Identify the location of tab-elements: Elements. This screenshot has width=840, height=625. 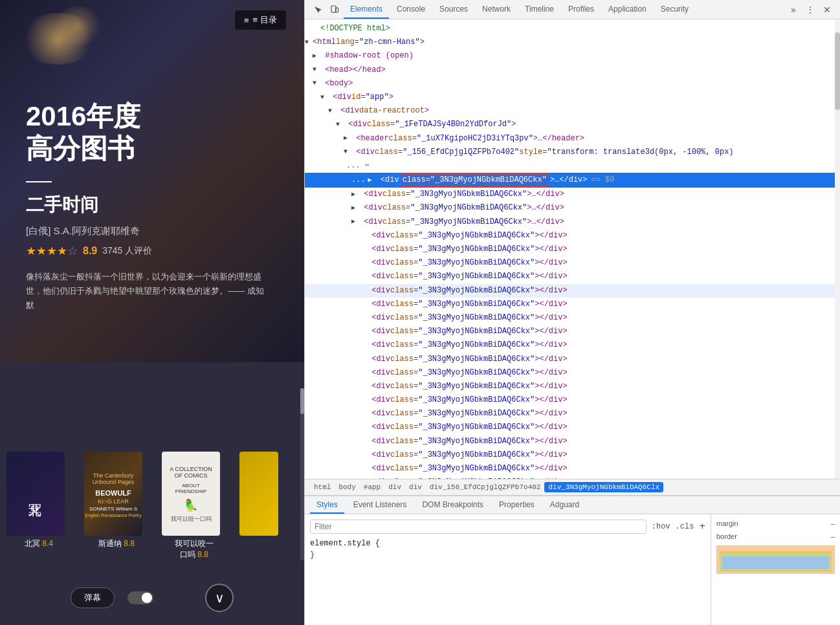
(366, 10).